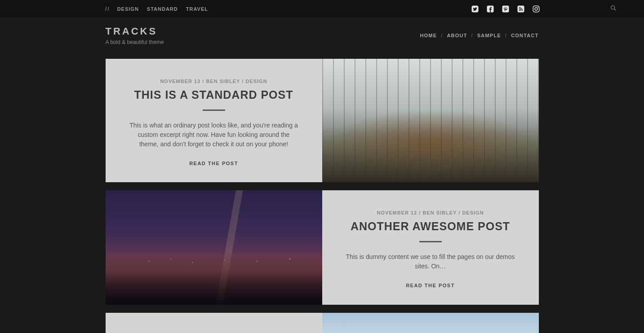 The height and width of the screenshot is (333, 644). I want to click on post-title: THIS IS A STANDARD POST, so click(213, 95).